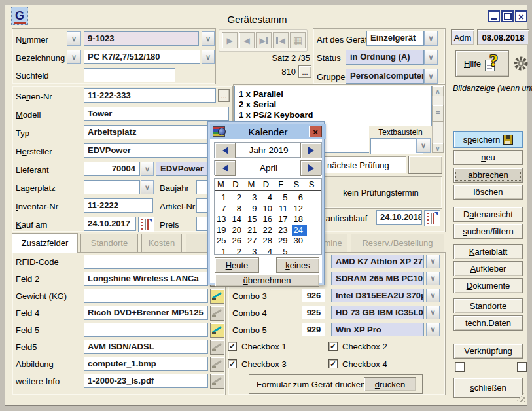 The height and width of the screenshot is (411, 532). Describe the element at coordinates (488, 285) in the screenshot. I see `dokumente-button: Dokumente` at that location.